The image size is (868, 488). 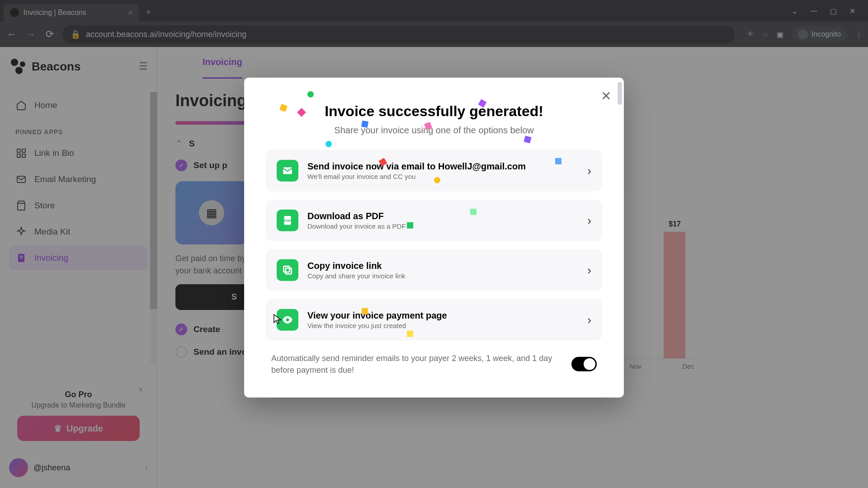 I want to click on reminder-toggle, so click(x=584, y=364).